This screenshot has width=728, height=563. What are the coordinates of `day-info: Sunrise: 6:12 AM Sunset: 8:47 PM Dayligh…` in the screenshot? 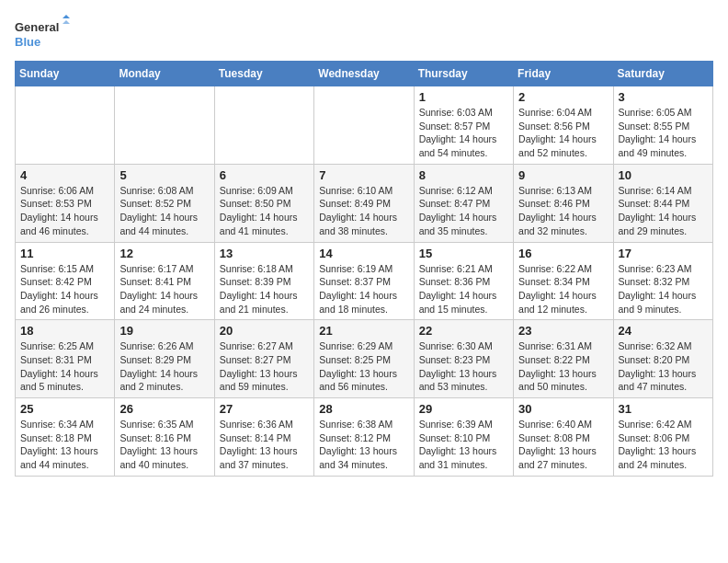 It's located at (463, 212).